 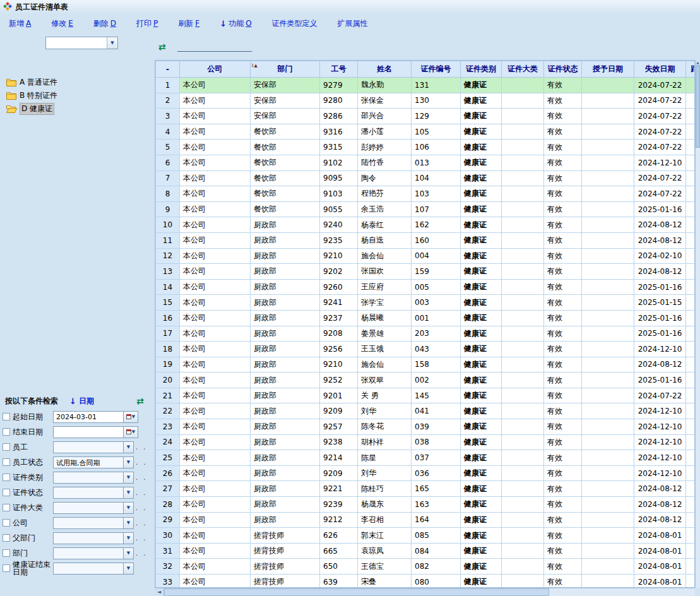 What do you see at coordinates (425, 333) in the screenshot?
I see `table-row: 17本公司厨政部9208姜景雄203健康证有效2025-01-16` at bounding box center [425, 333].